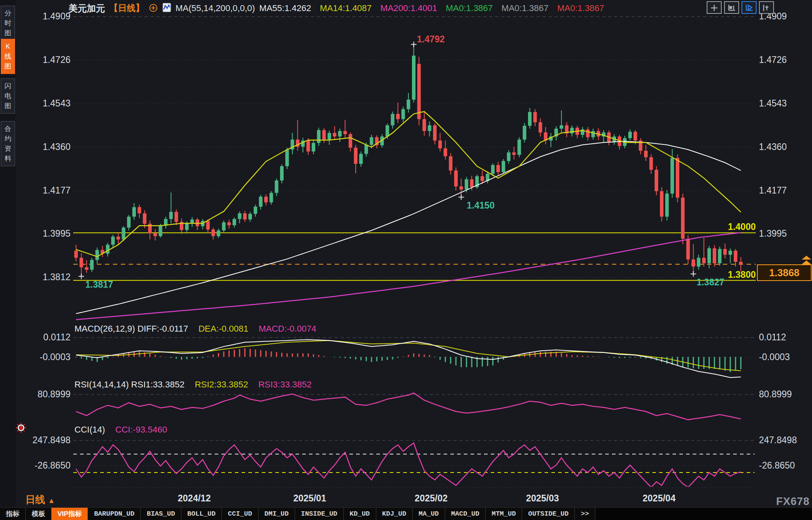 This screenshot has width=812, height=520. Describe the element at coordinates (749, 8) in the screenshot. I see `axis-play-icon` at that location.